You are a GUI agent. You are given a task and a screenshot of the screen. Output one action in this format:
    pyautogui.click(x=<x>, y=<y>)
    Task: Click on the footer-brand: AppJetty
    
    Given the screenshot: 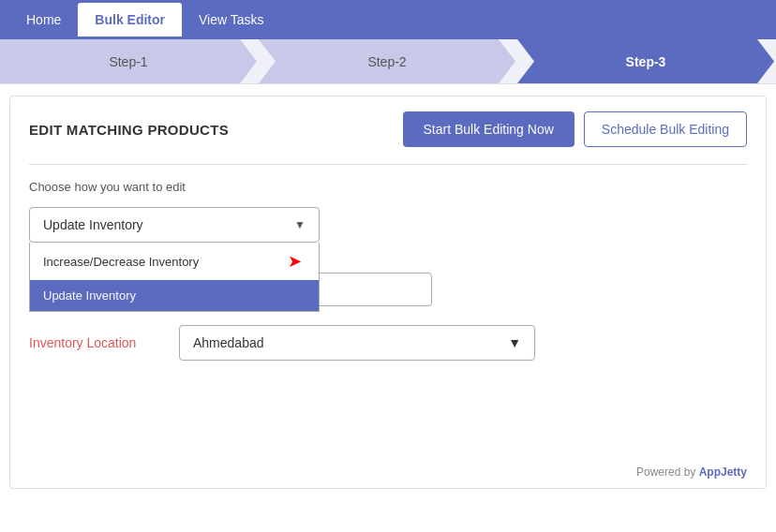 What is the action you would take?
    pyautogui.click(x=724, y=472)
    